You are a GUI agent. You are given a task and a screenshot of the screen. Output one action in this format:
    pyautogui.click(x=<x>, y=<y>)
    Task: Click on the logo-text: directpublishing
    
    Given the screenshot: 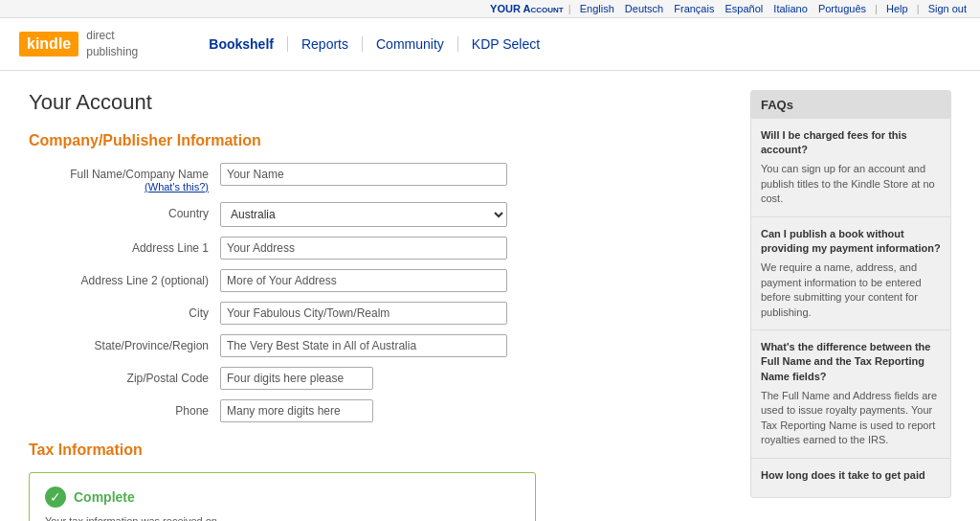 What is the action you would take?
    pyautogui.click(x=112, y=44)
    